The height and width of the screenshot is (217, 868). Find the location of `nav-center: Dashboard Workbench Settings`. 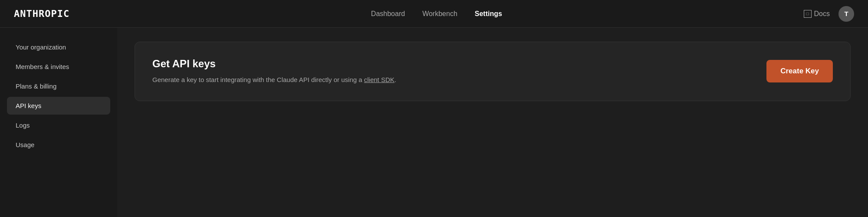

nav-center: Dashboard Workbench Settings is located at coordinates (437, 14).